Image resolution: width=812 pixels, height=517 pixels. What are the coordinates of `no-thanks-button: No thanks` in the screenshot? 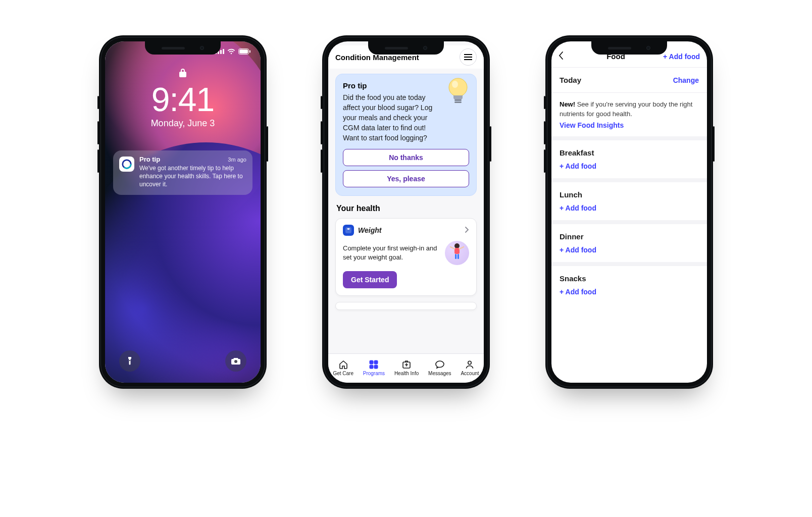 It's located at (406, 158).